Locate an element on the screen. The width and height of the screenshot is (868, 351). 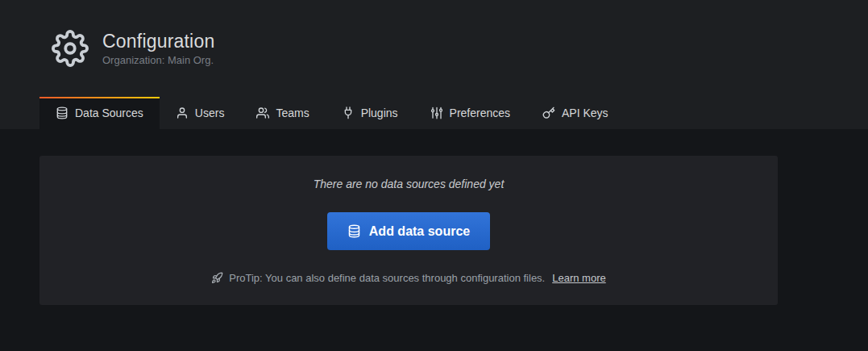
tab-label: Data Sources is located at coordinates (110, 113).